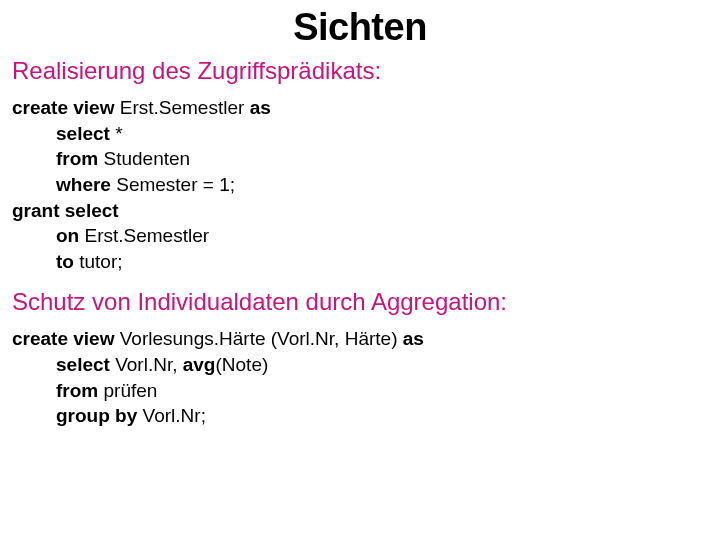  What do you see at coordinates (131, 390) in the screenshot?
I see `code-text: prüfen` at bounding box center [131, 390].